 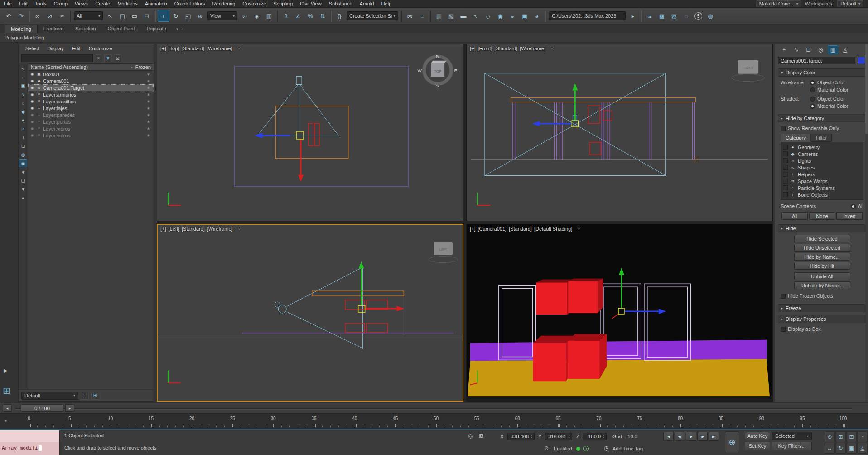 I want to click on menu-file: File, so click(x=8, y=4).